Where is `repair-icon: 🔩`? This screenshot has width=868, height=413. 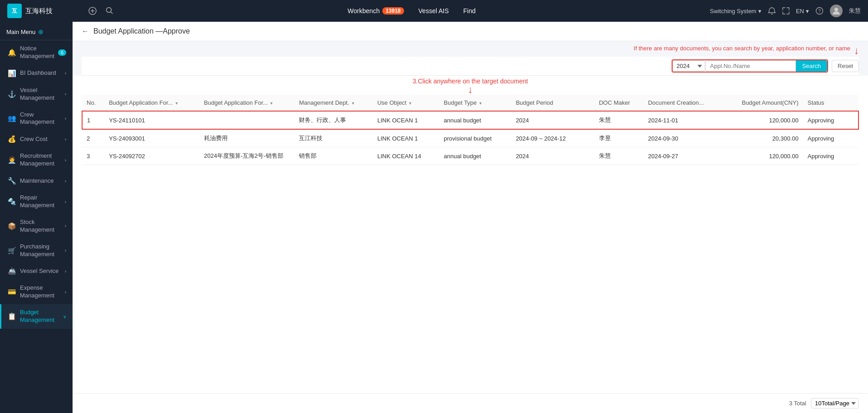
repair-icon: 🔩 is located at coordinates (12, 202).